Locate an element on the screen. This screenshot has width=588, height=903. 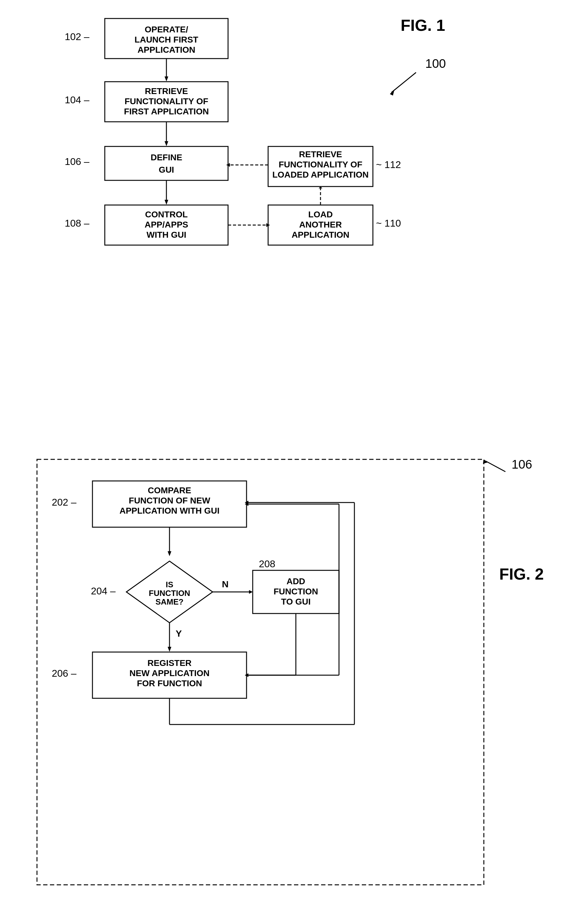
label-204: 204 – is located at coordinates (103, 591).